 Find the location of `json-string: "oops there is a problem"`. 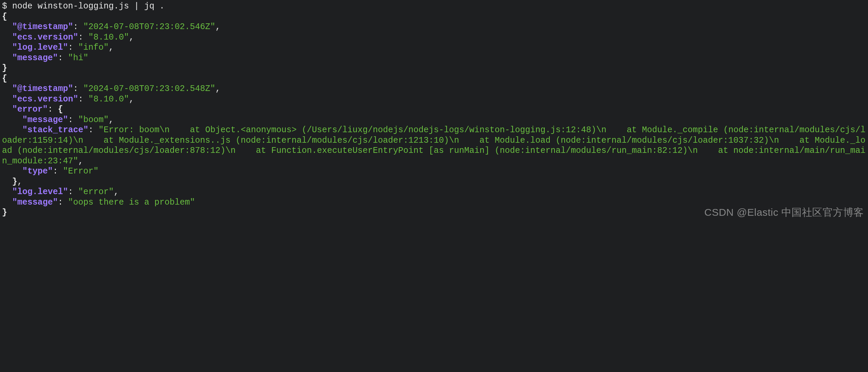

json-string: "oops there is a problem" is located at coordinates (131, 202).